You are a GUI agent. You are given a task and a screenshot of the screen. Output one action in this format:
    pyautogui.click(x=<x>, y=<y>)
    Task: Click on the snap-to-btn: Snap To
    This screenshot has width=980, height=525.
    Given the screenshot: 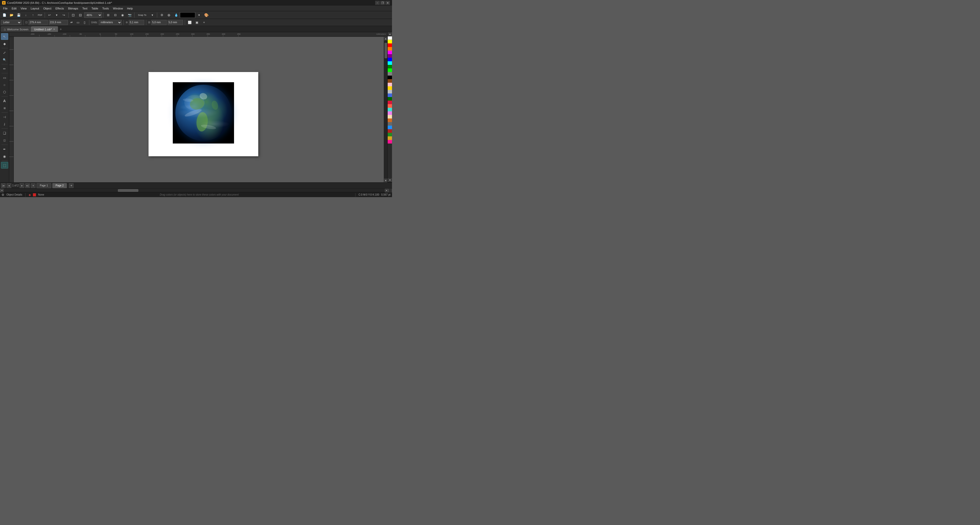 What is the action you would take?
    pyautogui.click(x=142, y=15)
    